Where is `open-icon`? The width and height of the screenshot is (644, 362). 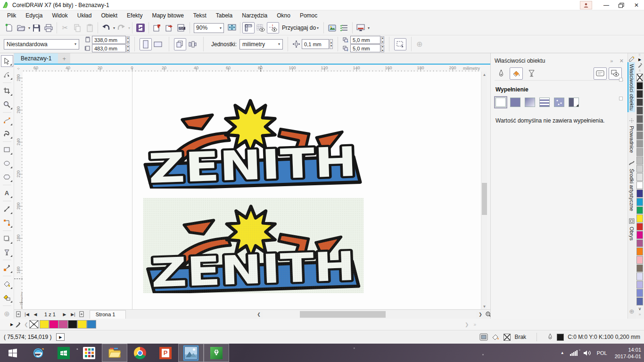
open-icon is located at coordinates (21, 28).